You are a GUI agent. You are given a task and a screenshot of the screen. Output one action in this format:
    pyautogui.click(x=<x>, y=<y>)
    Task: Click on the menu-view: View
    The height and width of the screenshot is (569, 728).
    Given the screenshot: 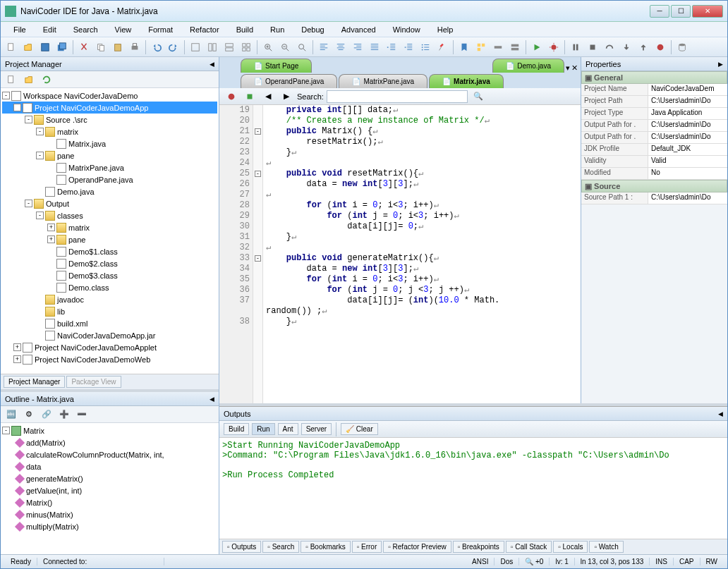 What is the action you would take?
    pyautogui.click(x=123, y=30)
    